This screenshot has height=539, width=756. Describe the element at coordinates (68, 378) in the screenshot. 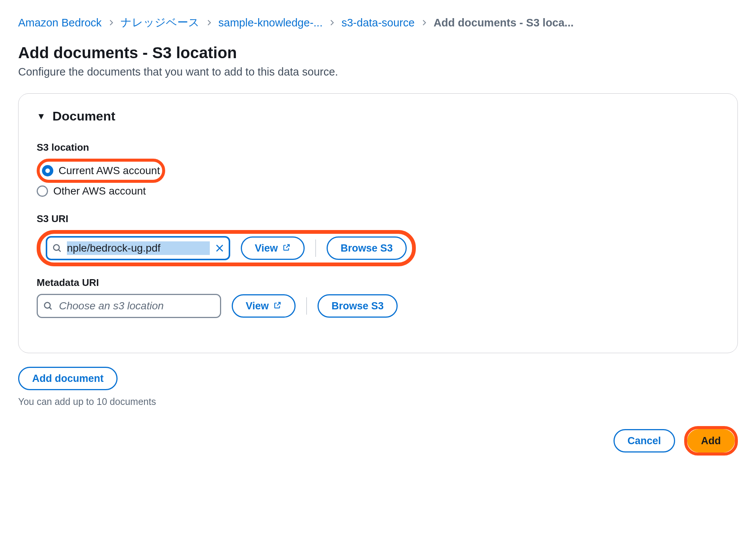

I see `button-label: Add document` at that location.